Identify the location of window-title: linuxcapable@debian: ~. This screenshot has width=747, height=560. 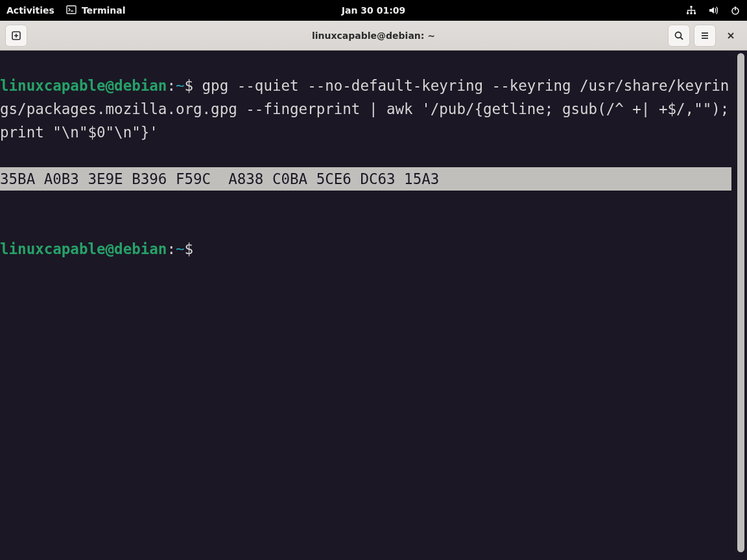
(374, 36).